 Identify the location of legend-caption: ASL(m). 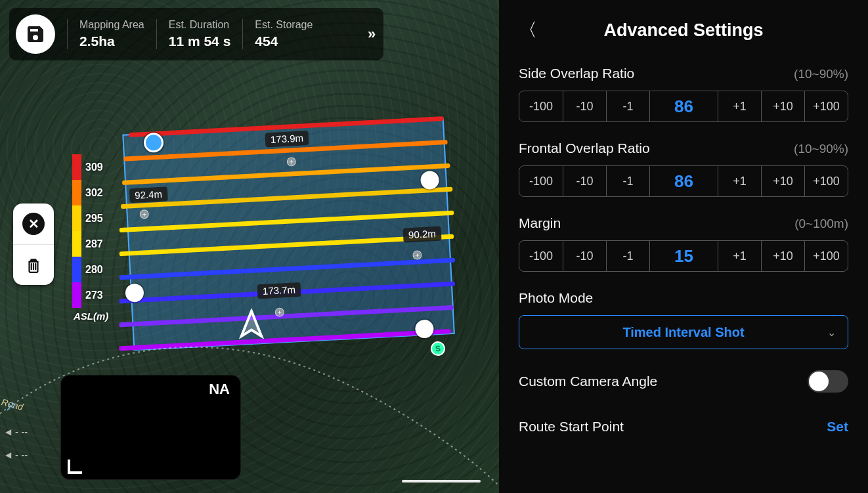
(91, 316).